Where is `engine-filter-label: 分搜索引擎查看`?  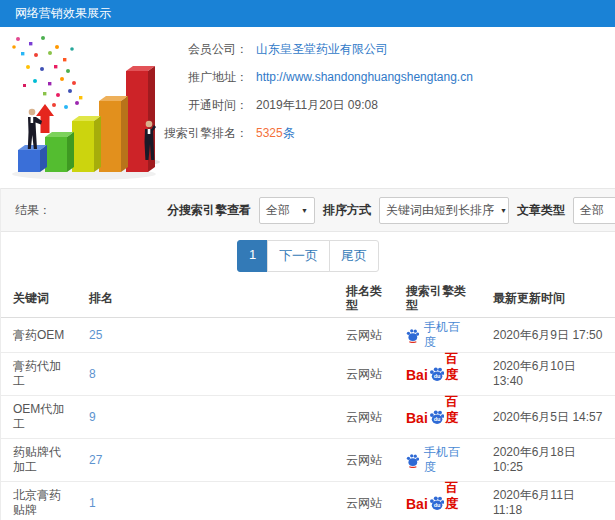 engine-filter-label: 分搜索引擎查看 is located at coordinates (209, 210).